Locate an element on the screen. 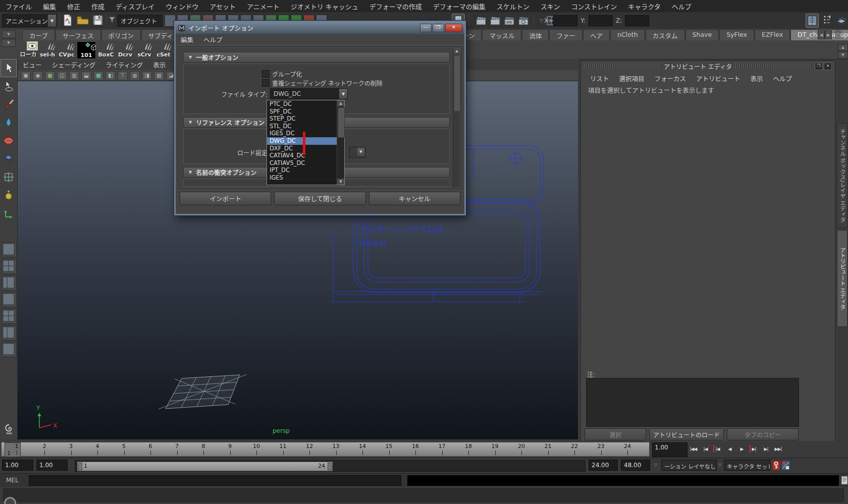 Image resolution: width=848 pixels, height=504 pixels. panel-menu-item: ビュー is located at coordinates (32, 65).